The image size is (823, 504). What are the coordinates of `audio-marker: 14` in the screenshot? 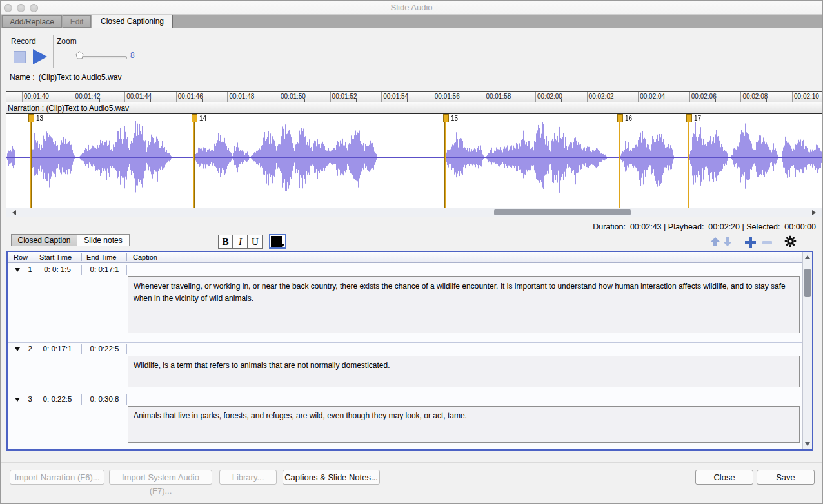 It's located at (196, 161).